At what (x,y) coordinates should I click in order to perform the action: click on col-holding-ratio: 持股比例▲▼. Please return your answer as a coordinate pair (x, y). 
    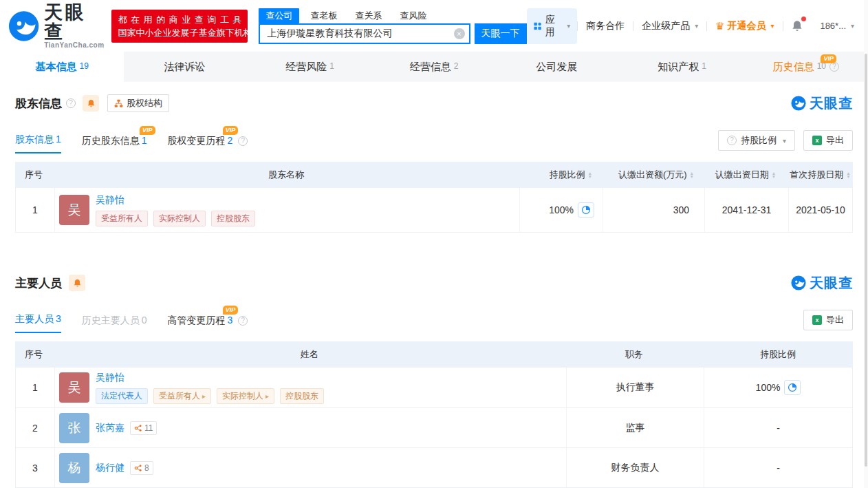
    Looking at the image, I should click on (560, 175).